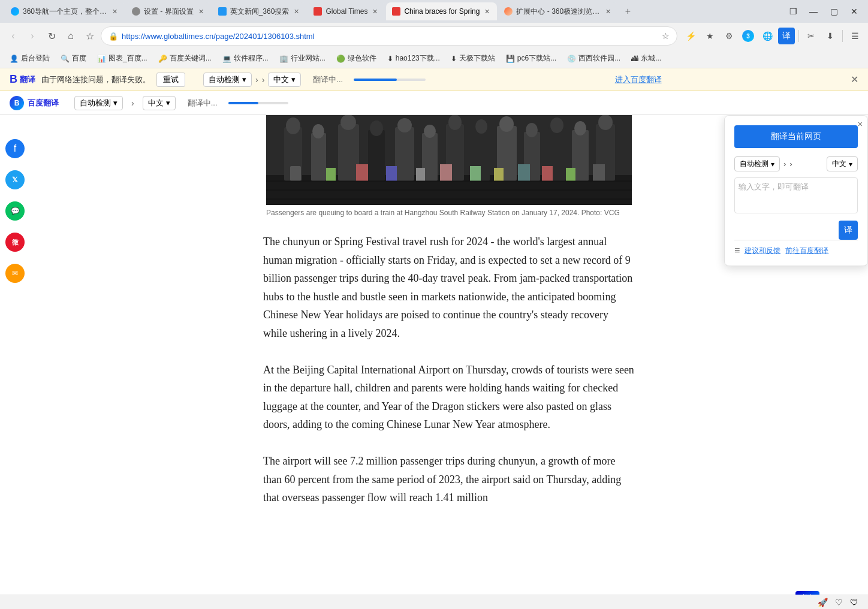 The image size is (868, 609). What do you see at coordinates (848, 230) in the screenshot?
I see `popup-translate-button: 译` at bounding box center [848, 230].